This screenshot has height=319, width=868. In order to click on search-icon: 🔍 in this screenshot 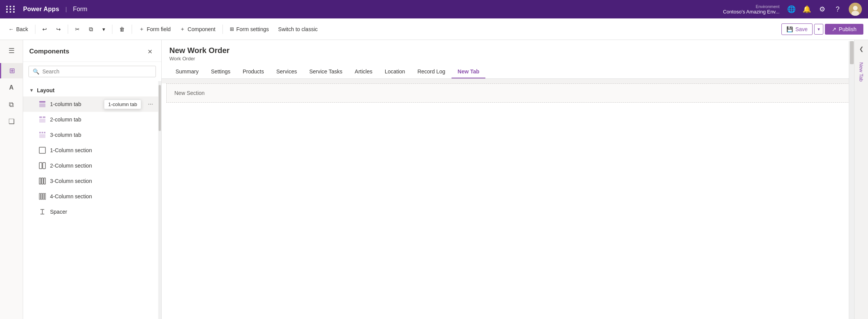, I will do `click(36, 71)`.